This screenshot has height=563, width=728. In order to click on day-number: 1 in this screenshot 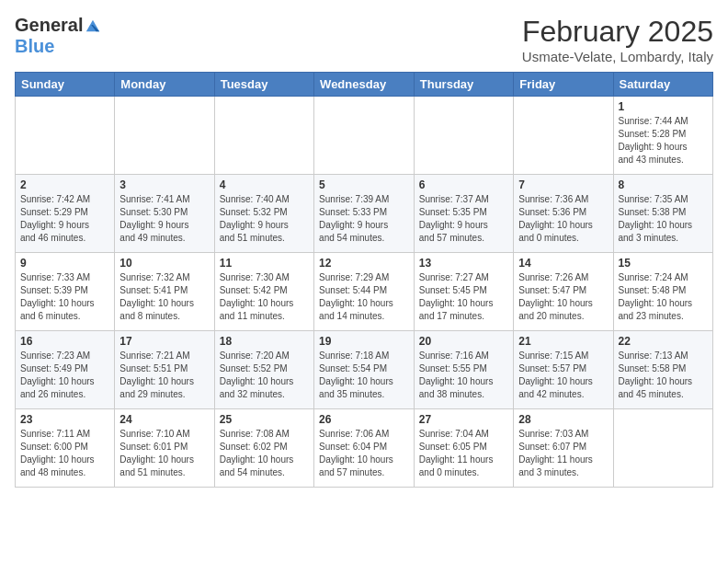, I will do `click(664, 107)`.